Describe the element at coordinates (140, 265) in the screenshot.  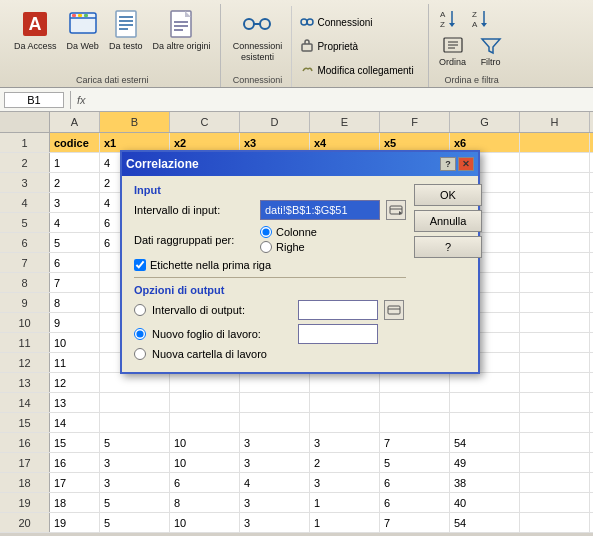
I see `labels-checkbox` at that location.